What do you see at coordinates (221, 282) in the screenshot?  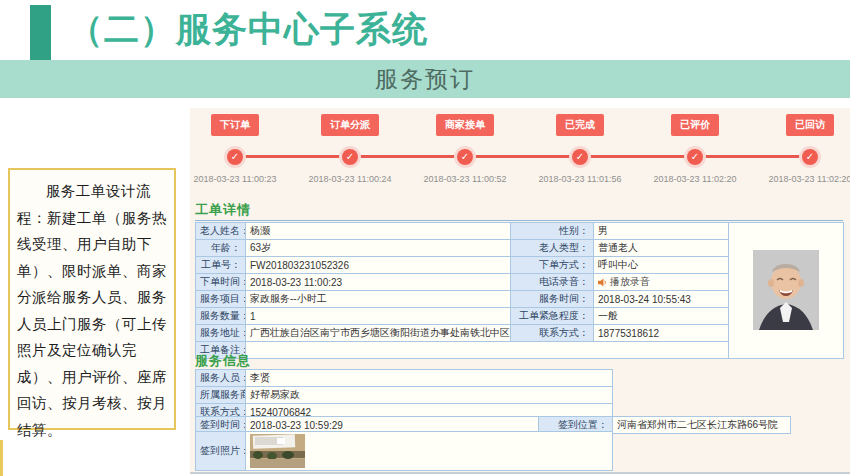 I see `field-label: 下单时间：` at bounding box center [221, 282].